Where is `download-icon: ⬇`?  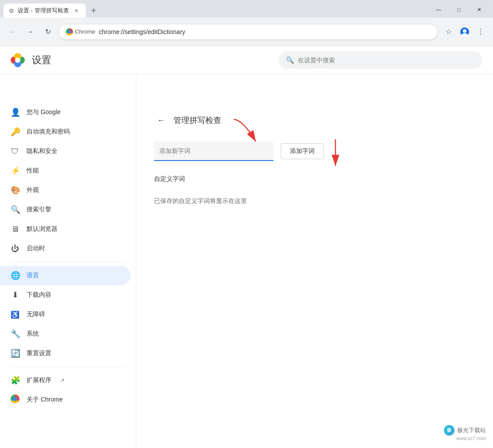
download-icon: ⬇ is located at coordinates (15, 295).